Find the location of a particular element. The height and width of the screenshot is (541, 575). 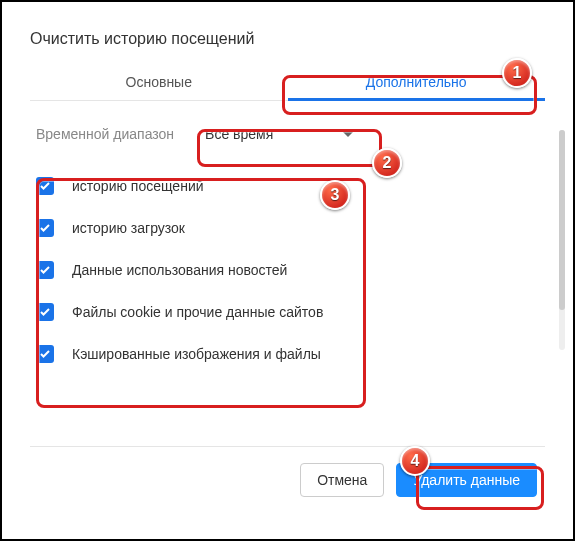

time-range-label: Временной диапазон is located at coordinates (105, 134).